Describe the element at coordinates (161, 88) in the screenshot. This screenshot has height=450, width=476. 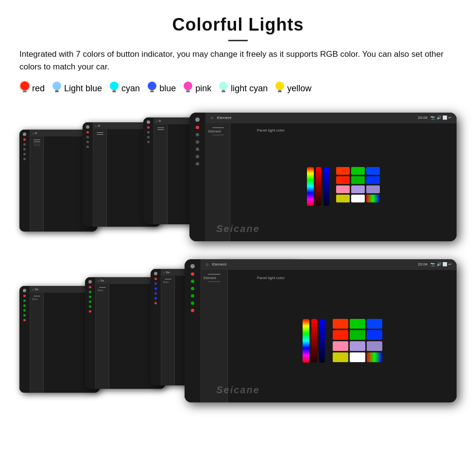
I see `color-item-blue: blue` at that location.